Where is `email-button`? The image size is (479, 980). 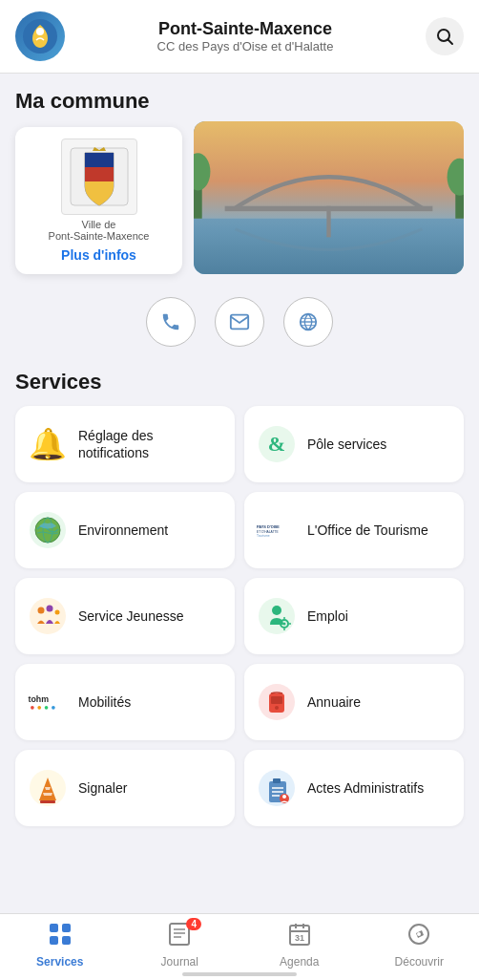 email-button is located at coordinates (240, 322).